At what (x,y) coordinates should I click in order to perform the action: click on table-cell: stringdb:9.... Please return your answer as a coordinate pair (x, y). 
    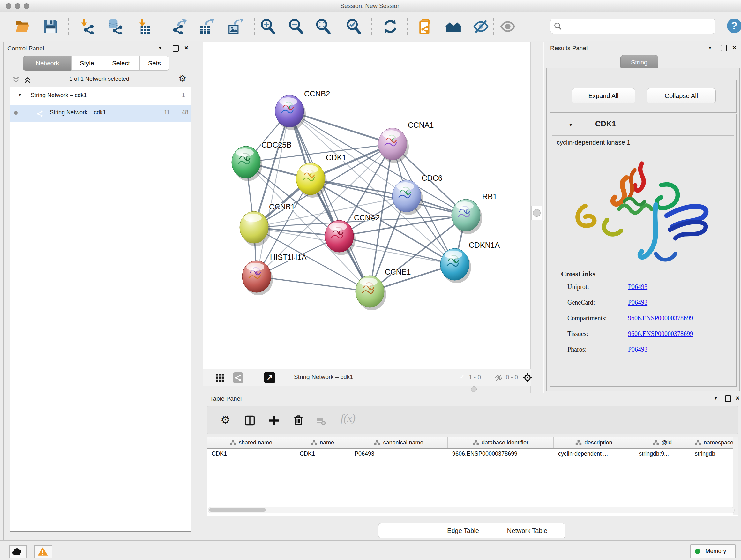
    Looking at the image, I should click on (663, 454).